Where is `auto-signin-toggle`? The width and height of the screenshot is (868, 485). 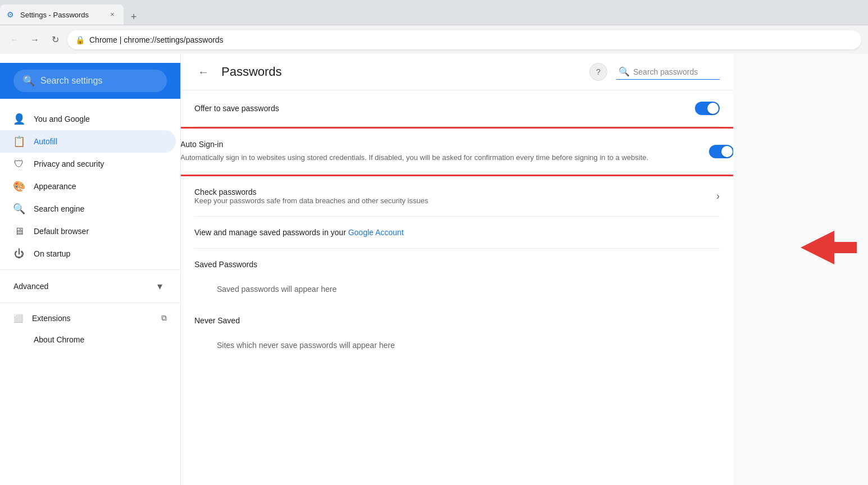
auto-signin-toggle is located at coordinates (721, 152).